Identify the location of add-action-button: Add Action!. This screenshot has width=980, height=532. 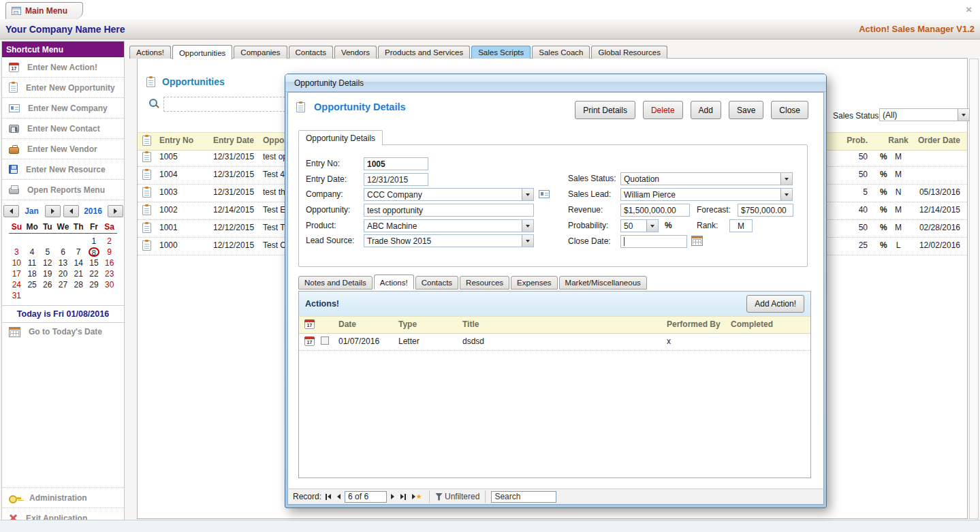
(775, 304).